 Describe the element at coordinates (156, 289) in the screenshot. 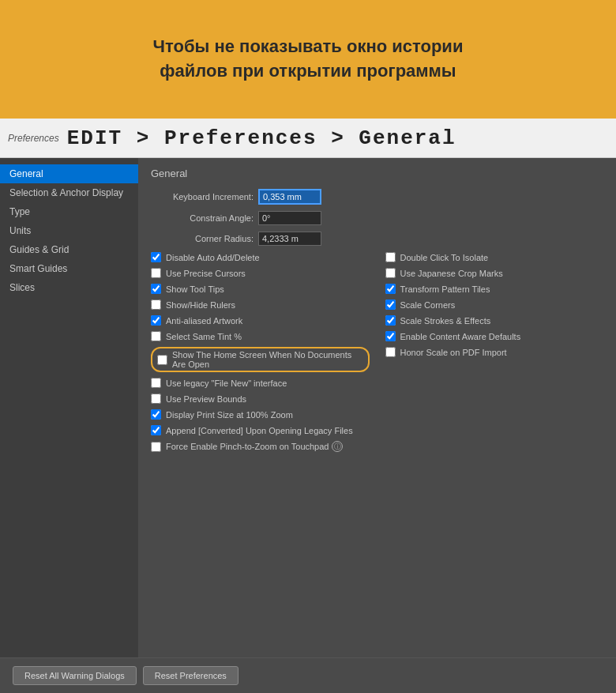

I see `checkbox-tooltips-input` at that location.